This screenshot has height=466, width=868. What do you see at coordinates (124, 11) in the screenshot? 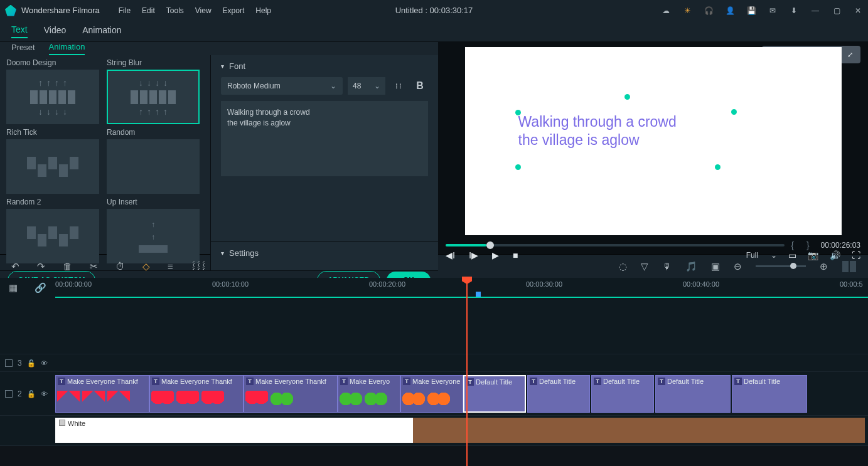
I see `menu-file: File` at bounding box center [124, 11].